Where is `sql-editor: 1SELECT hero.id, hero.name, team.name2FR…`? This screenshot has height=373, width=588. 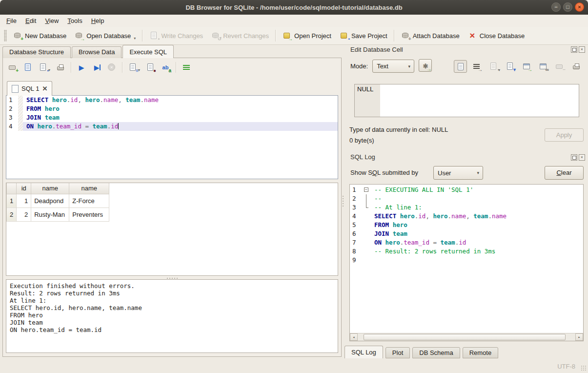
sql-editor: 1SELECT hero.id, hero.name, team.name2FR… is located at coordinates (172, 137).